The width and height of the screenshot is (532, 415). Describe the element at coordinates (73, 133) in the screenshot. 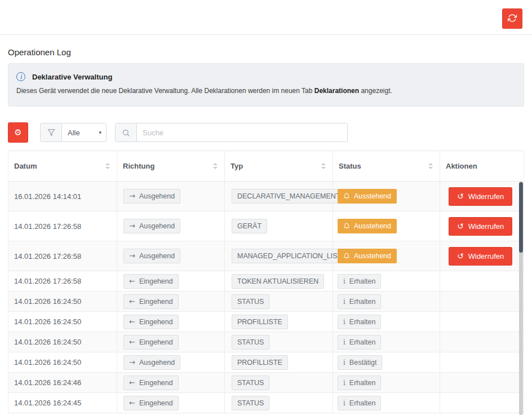

I see `filter-select: Alle ▾` at that location.